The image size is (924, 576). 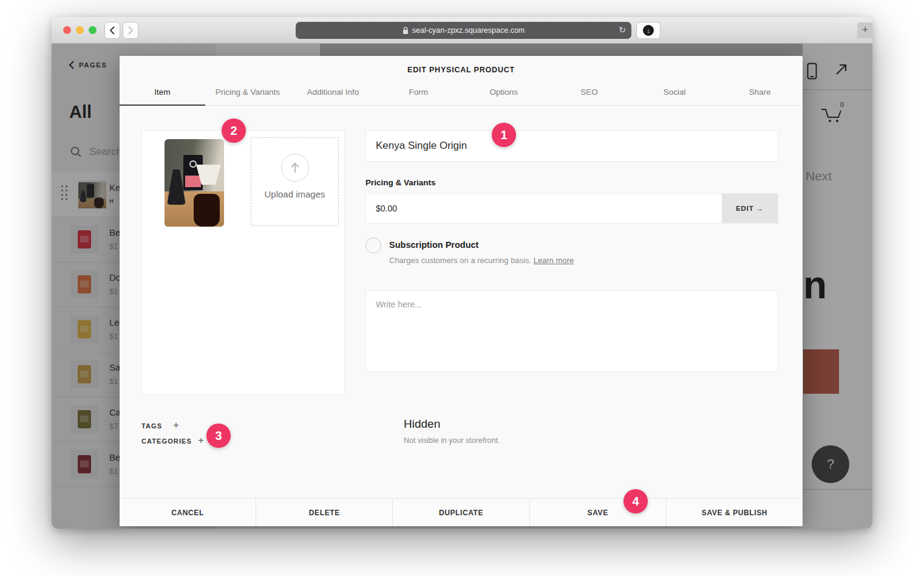 I want to click on product-images-panel: Upload images, so click(x=243, y=262).